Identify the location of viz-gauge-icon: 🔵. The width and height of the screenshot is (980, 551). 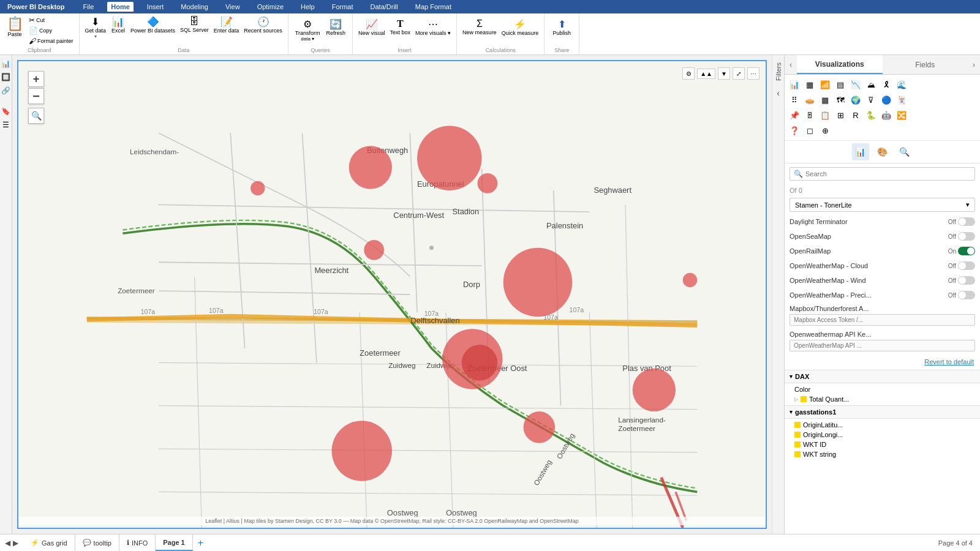
(886, 100).